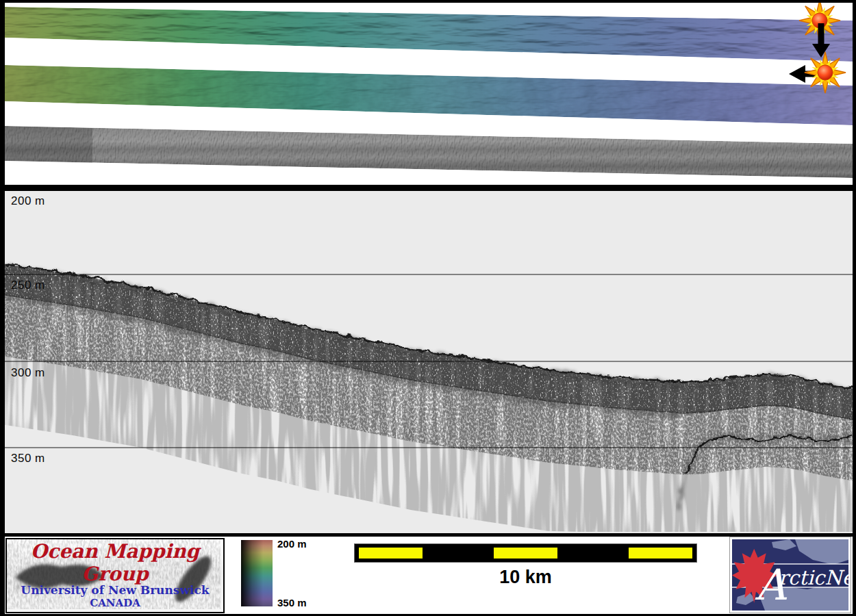 This screenshot has width=856, height=616. I want to click on sidescan-left-segment, so click(49, 144).